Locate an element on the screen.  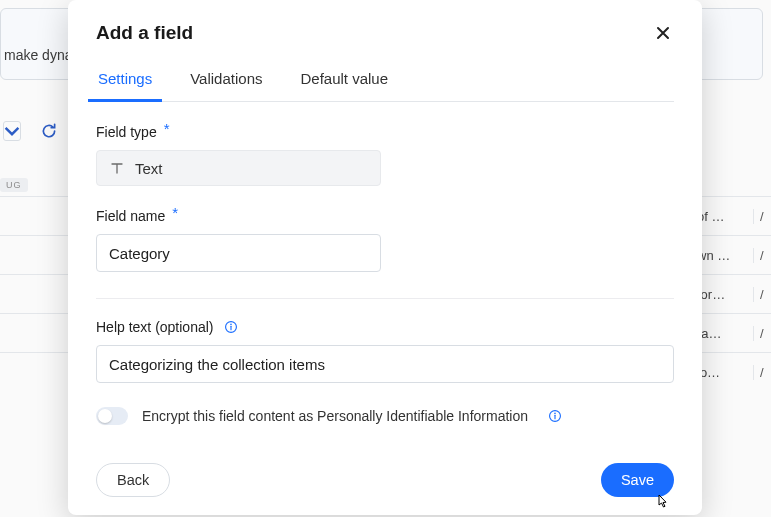
tab-validations: Validations is located at coordinates (226, 86).